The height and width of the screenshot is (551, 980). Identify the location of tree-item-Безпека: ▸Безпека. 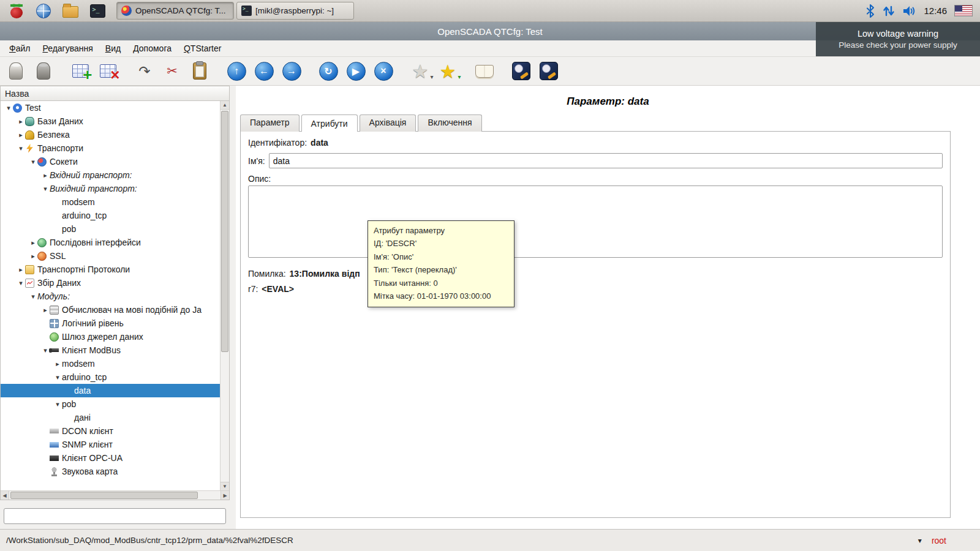
(110, 135).